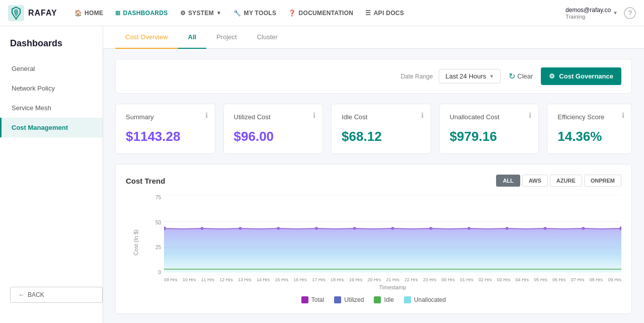 Image resolution: width=644 pixels, height=323 pixels. Describe the element at coordinates (321, 13) in the screenshot. I see `nav-documentation: ❓ DOCUMENTATION` at that location.